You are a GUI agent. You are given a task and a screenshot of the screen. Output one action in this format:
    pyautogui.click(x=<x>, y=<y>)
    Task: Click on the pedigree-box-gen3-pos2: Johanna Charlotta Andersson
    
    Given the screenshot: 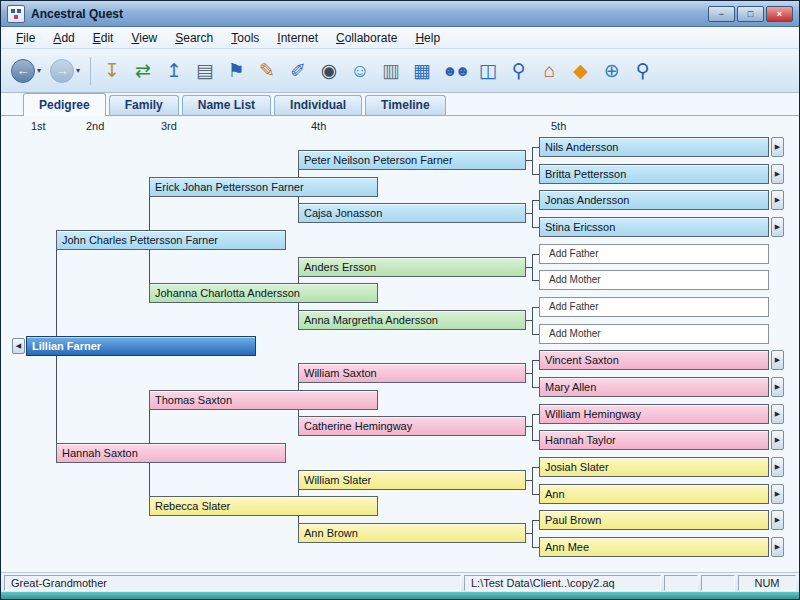 What is the action you would take?
    pyautogui.click(x=264, y=293)
    